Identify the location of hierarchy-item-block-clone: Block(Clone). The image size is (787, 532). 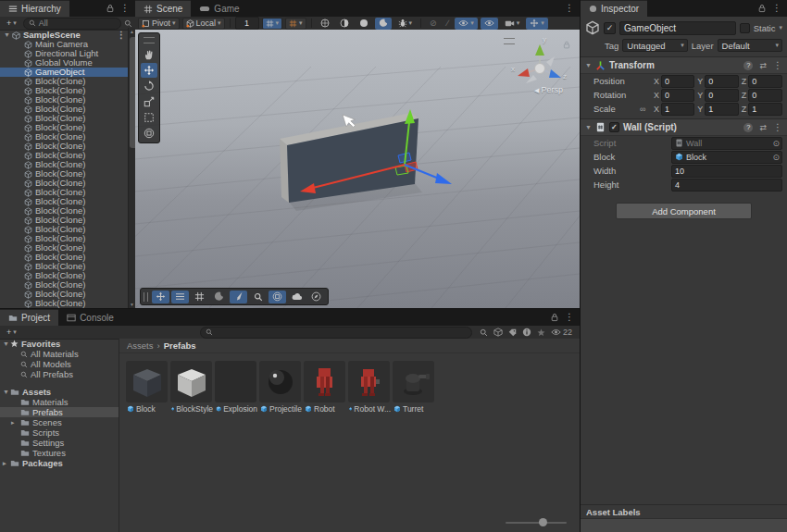
(68, 303).